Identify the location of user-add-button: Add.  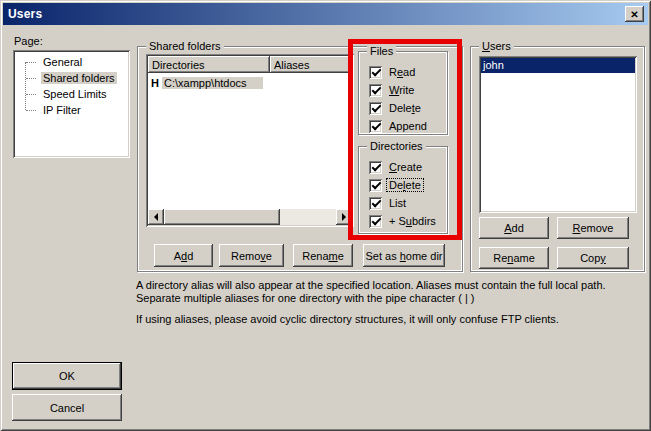
(514, 228).